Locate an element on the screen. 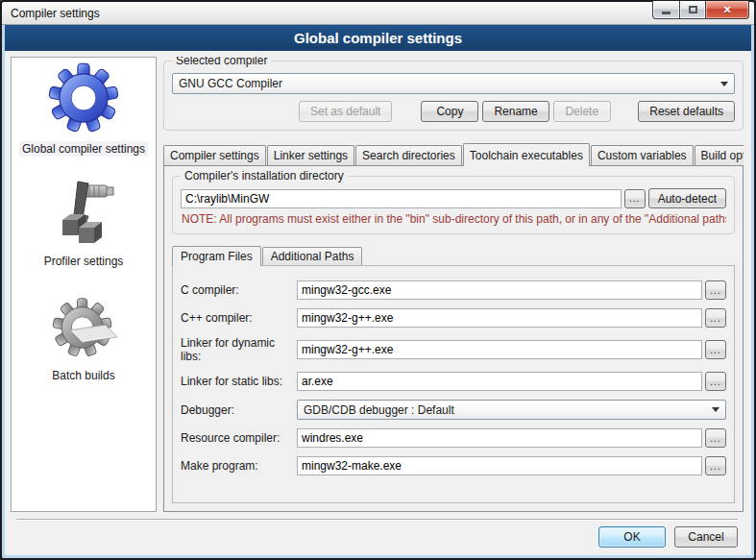  window-controls: ✕ is located at coordinates (701, 10).